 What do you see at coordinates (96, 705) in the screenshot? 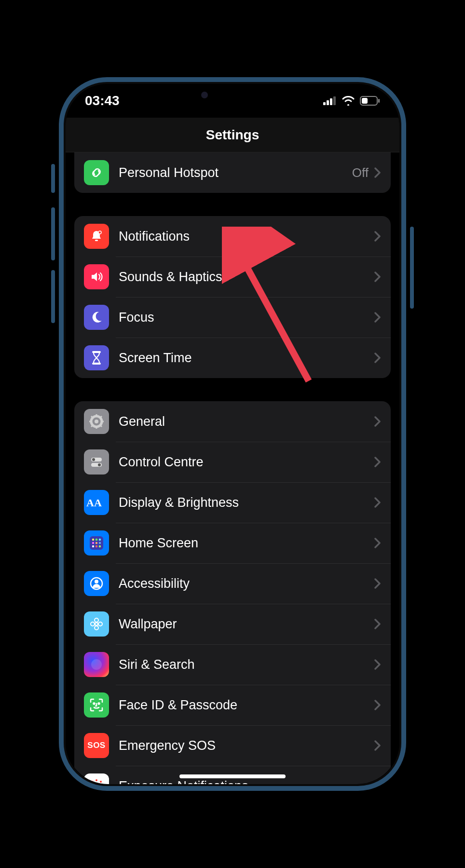
I see `faceid-icon` at bounding box center [96, 705].